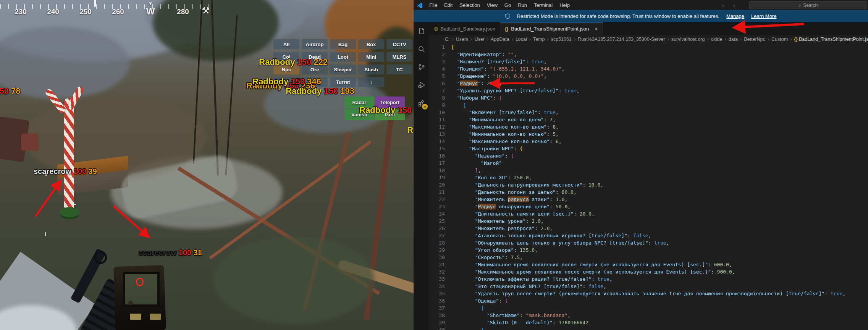 The width and height of the screenshot is (868, 330). Describe the element at coordinates (437, 279) in the screenshot. I see `line-number: 33` at that location.